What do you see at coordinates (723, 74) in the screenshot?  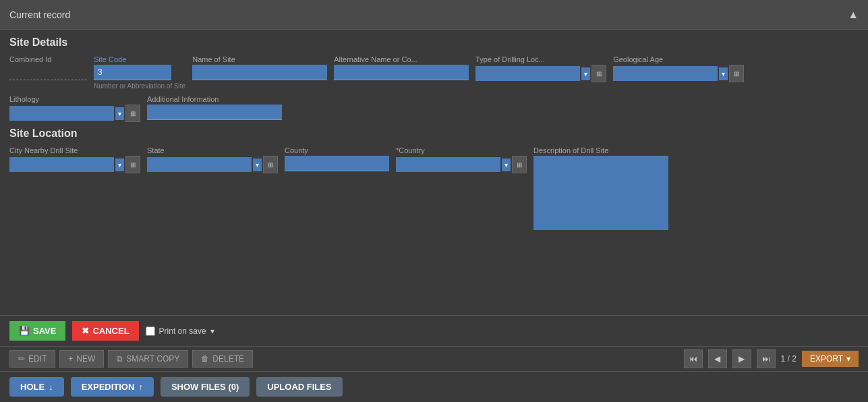 I see `geological-age-arrow: ▾` at bounding box center [723, 74].